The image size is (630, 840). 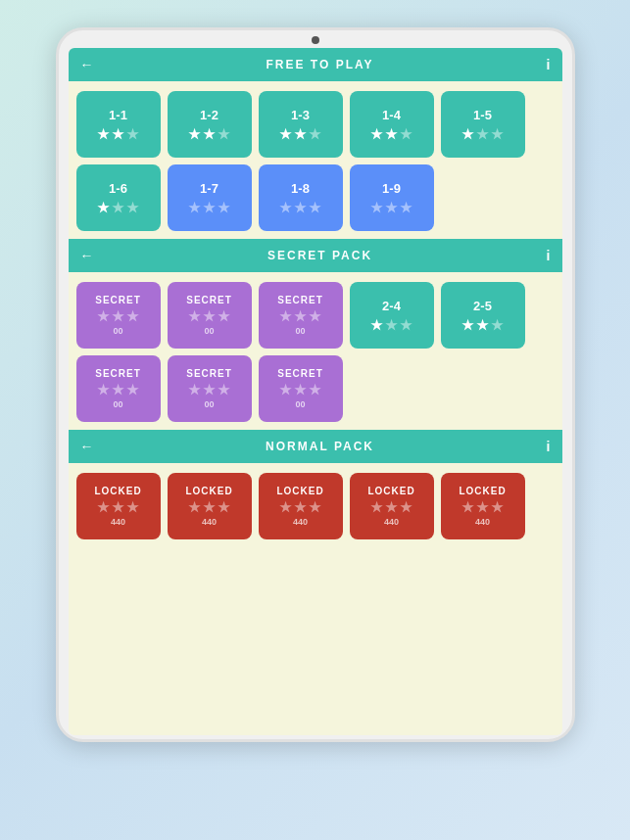 I want to click on level-tile-free-to-play-0-3: 1-4★★★, so click(x=392, y=124).